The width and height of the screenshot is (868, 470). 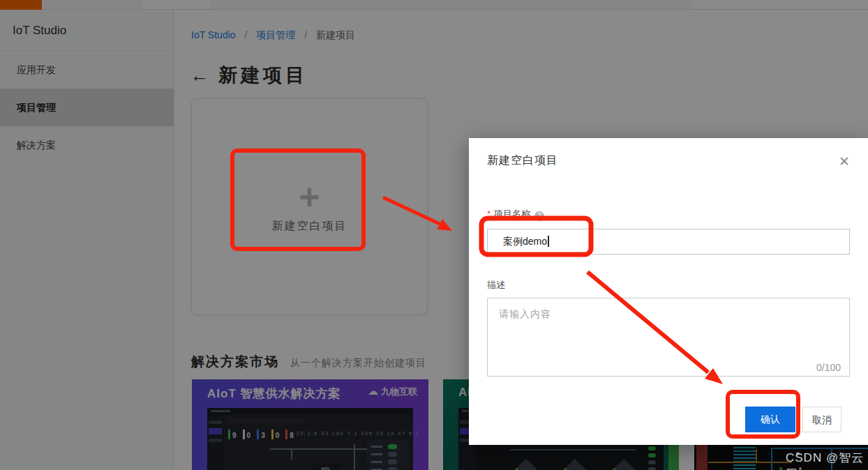 I want to click on description-label: 描述, so click(x=496, y=285).